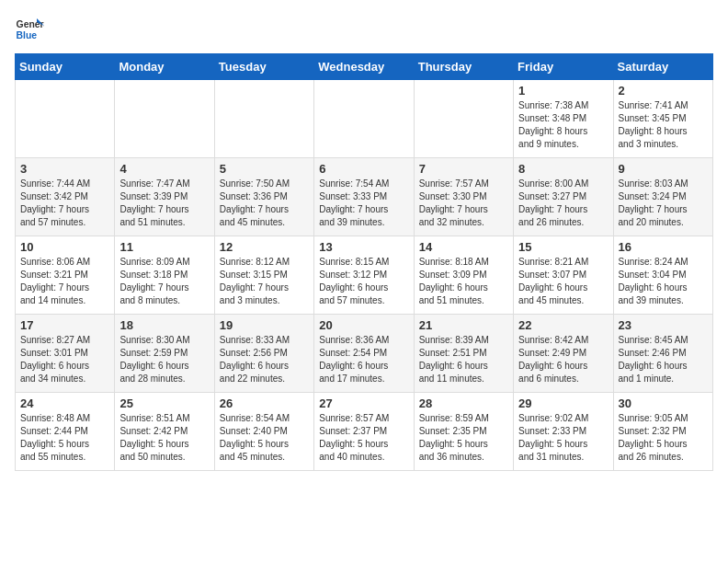 The height and width of the screenshot is (563, 728). I want to click on day-number: 12, so click(265, 247).